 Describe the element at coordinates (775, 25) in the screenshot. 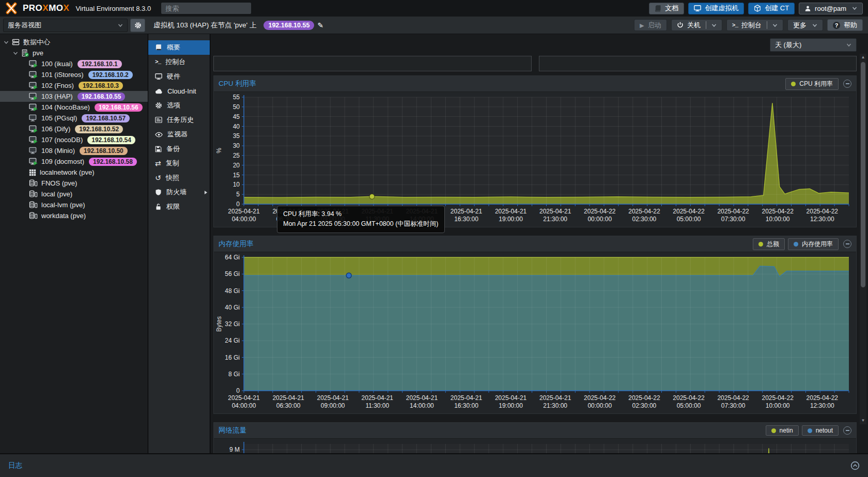

I see `chevron-down-icon` at that location.